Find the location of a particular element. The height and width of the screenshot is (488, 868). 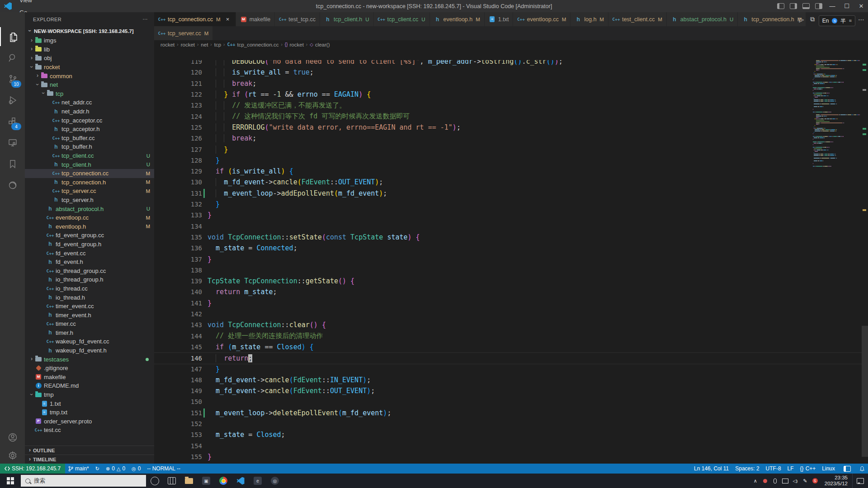

cursor-position: Ln 146, Col 11 is located at coordinates (712, 469).